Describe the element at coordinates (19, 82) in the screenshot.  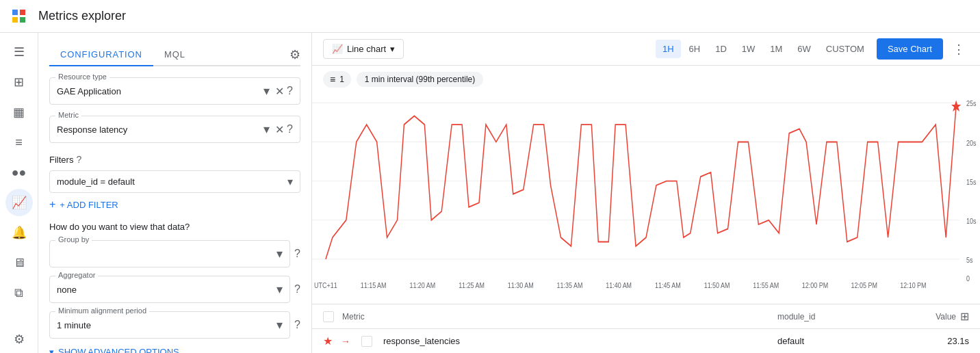
I see `nav-icon-home: ⊞` at that location.